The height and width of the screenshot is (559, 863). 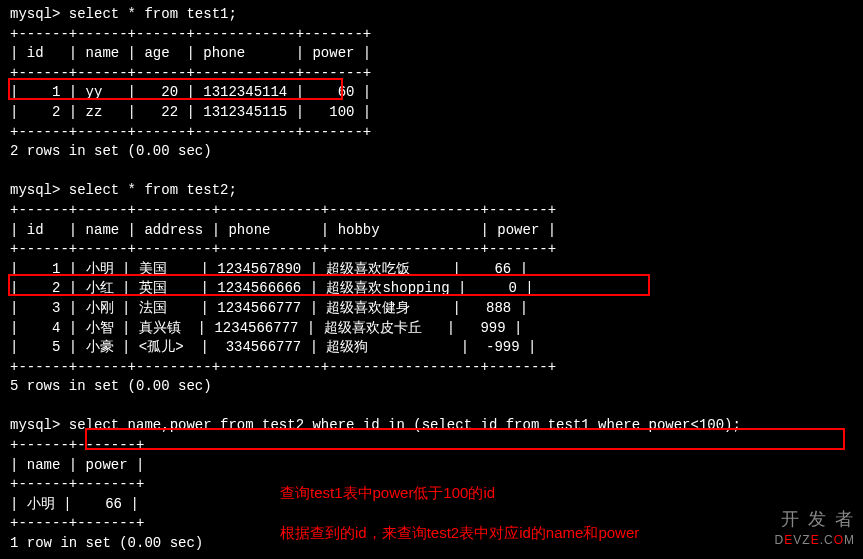 What do you see at coordinates (153, 190) in the screenshot?
I see `sql-statement: select * from test2;` at bounding box center [153, 190].